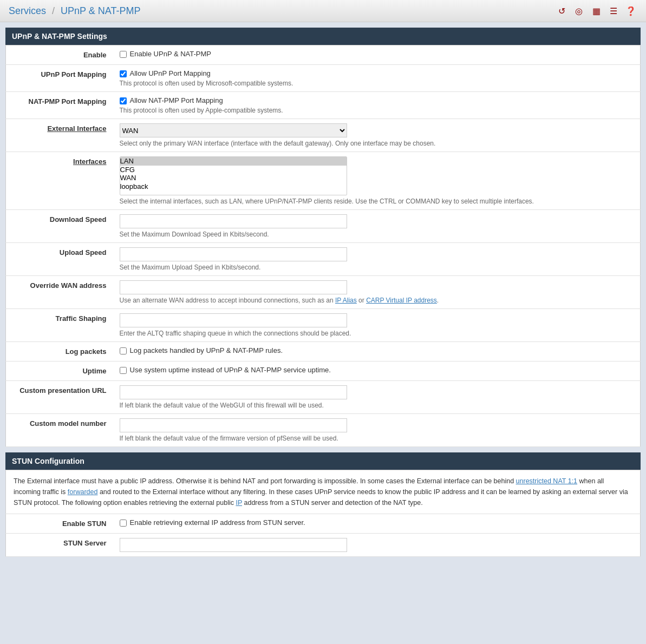 This screenshot has height=644, width=646. Describe the element at coordinates (323, 492) in the screenshot. I see `stun-description-text: The External interface must have a publi…` at that location.